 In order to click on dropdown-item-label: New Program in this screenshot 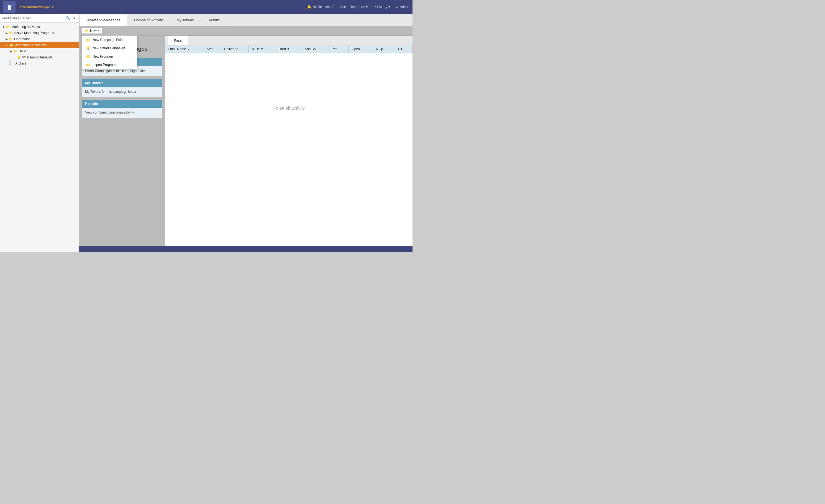, I will do `click(102, 57)`.